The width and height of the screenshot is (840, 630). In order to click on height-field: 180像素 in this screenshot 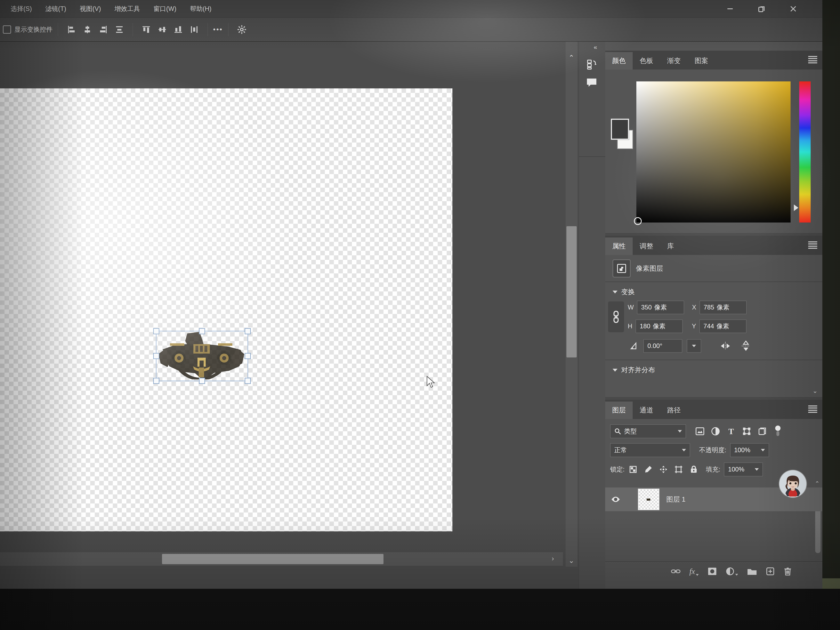, I will do `click(659, 326)`.